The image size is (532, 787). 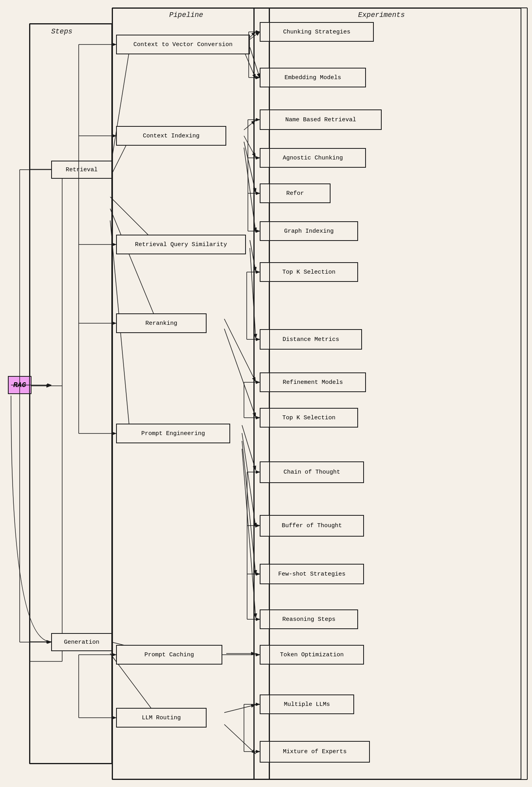 I want to click on buffer-of-thought-node: Buffer of Thought, so click(x=312, y=526).